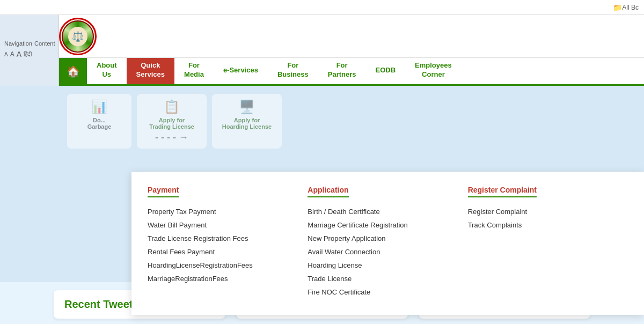 This screenshot has height=324, width=644. Describe the element at coordinates (382, 211) in the screenshot. I see `link-birth-death: Birth / Death Certificate` at that location.